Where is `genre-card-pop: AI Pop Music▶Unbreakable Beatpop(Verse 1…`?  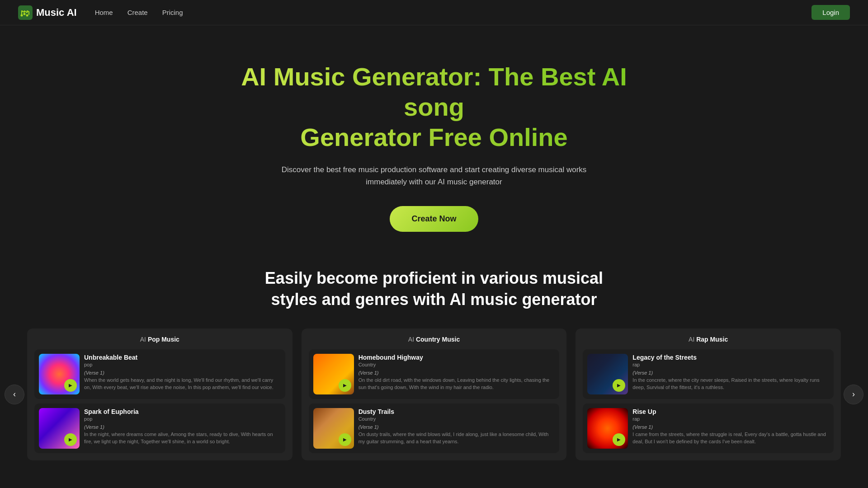
genre-card-pop: AI Pop Music▶Unbreakable Beatpop(Verse 1… is located at coordinates (160, 394).